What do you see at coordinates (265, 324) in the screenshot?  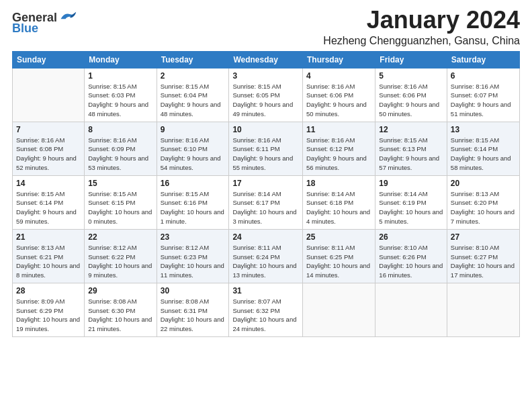 I see `daylight-text: Daylight: 10 hours and 24 minutes.` at bounding box center [265, 324].